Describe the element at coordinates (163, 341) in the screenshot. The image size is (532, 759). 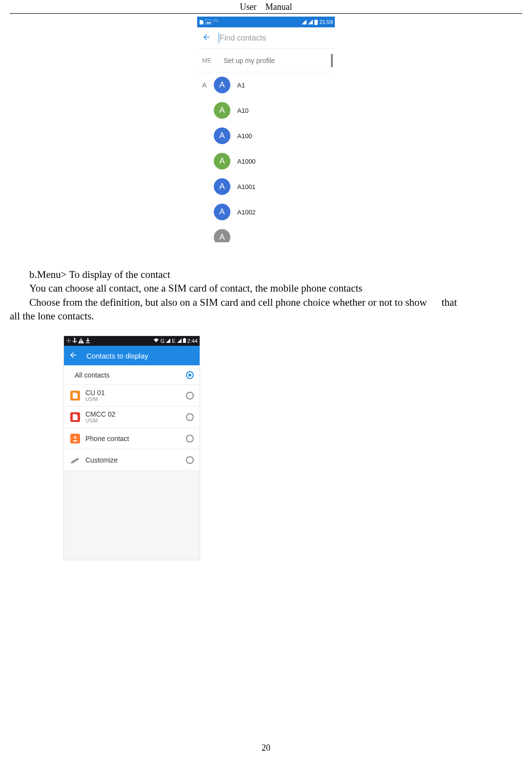
I see `network-type: G` at that location.